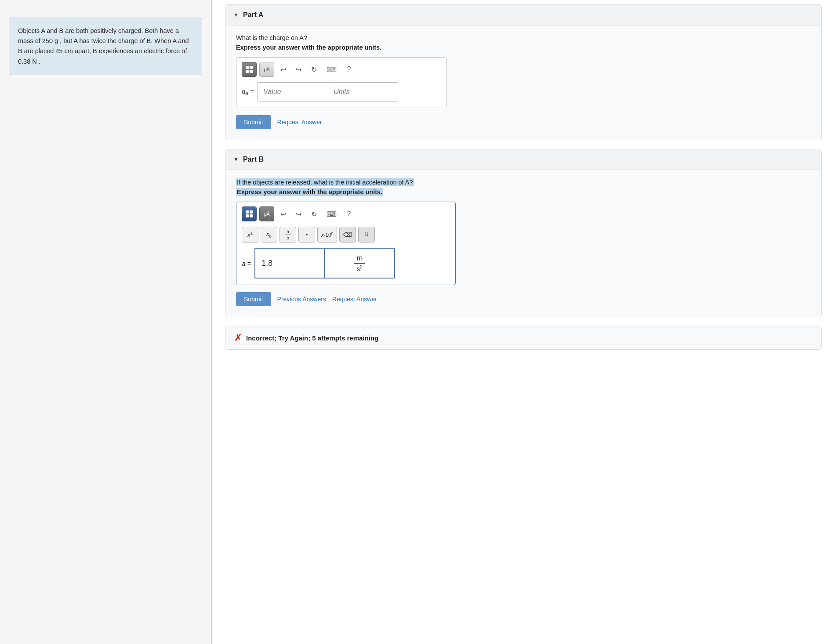  What do you see at coordinates (249, 69) in the screenshot?
I see `grid-icon` at bounding box center [249, 69].